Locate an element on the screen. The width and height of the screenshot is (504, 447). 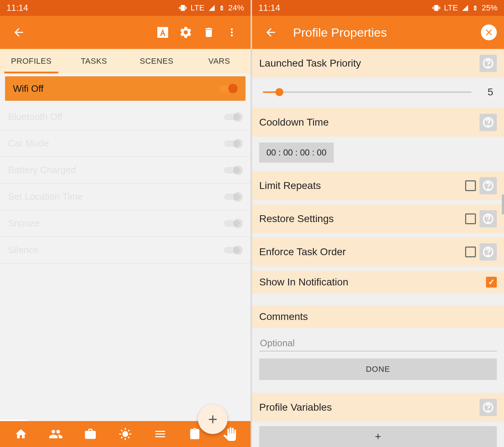
profile-name: Set Location Time is located at coordinates (45, 197).